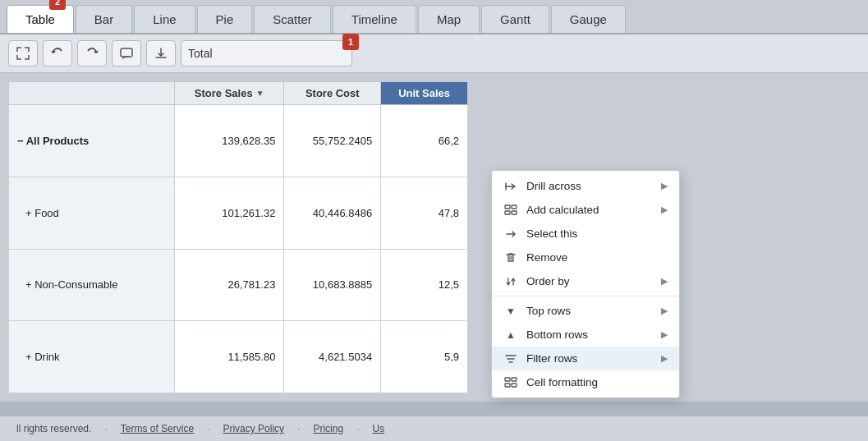  I want to click on row-label-non-consumable: + Non-Consumable, so click(92, 285).